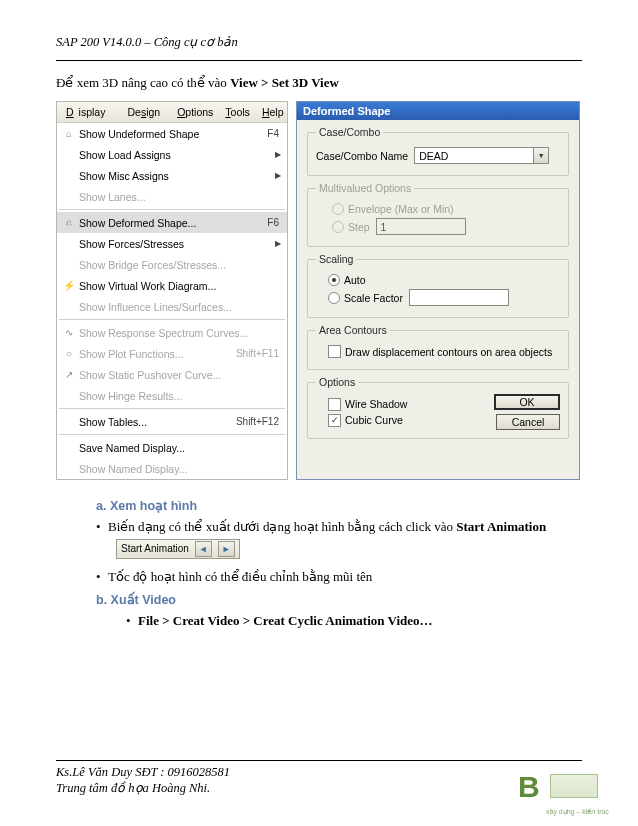 This screenshot has height=826, width=638. Describe the element at coordinates (226, 549) in the screenshot. I see `anim-speed-up-icon: ►` at that location.